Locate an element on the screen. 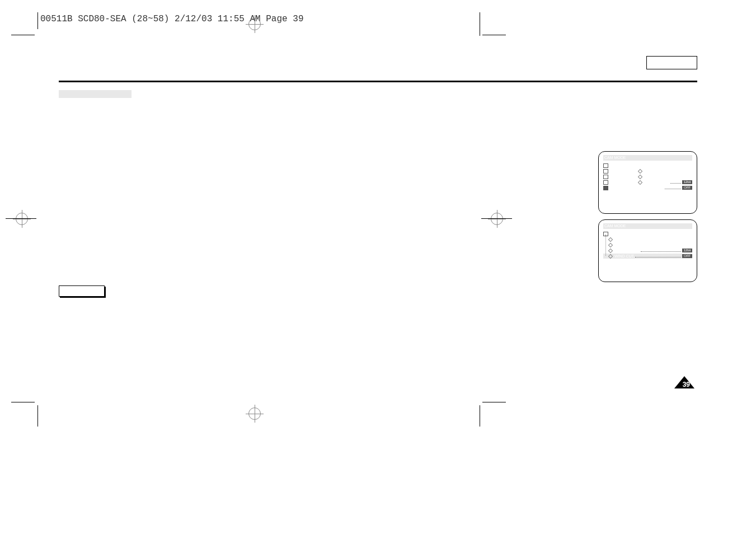 The height and width of the screenshot is (534, 756). osd-row: PHOTO SEARCH is located at coordinates (648, 245).